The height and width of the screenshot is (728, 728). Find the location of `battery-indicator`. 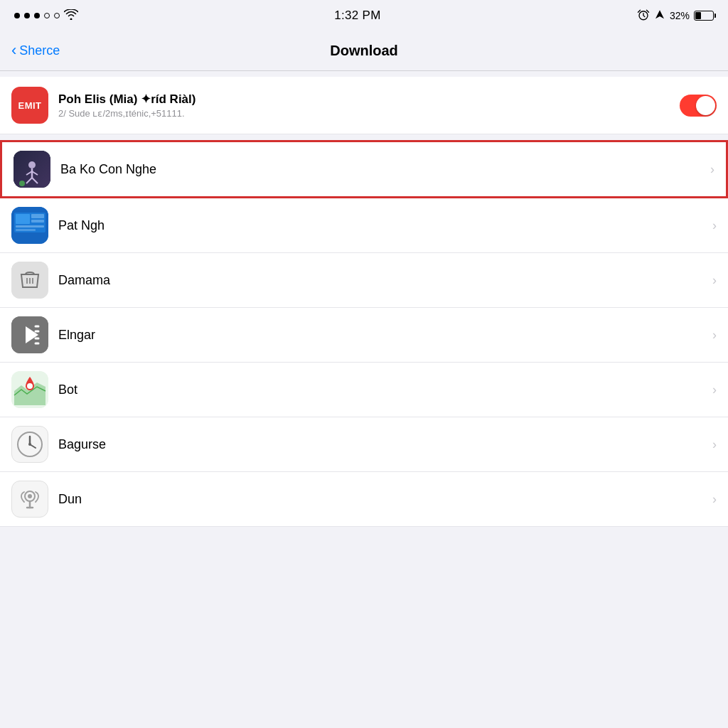

battery-indicator is located at coordinates (704, 16).